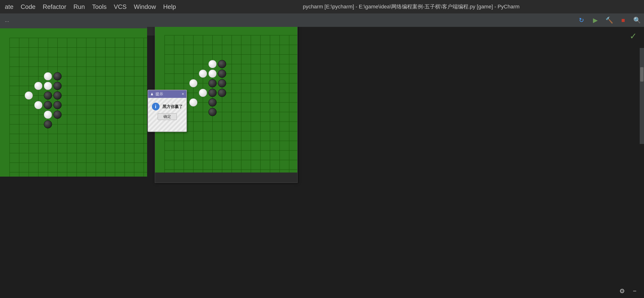  I want to click on refresh-button: ↻, so click(582, 20).